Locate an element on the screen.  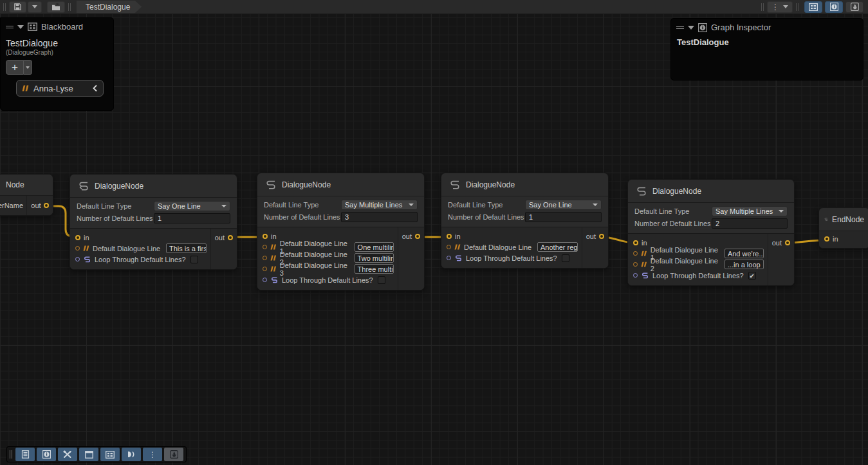
dialogue-line-input: And we're... is located at coordinates (744, 254).